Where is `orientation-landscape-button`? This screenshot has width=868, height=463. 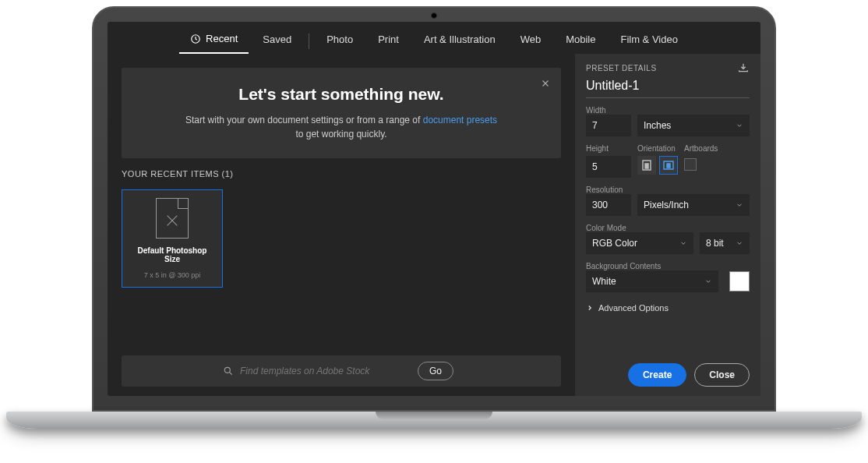 orientation-landscape-button is located at coordinates (669, 165).